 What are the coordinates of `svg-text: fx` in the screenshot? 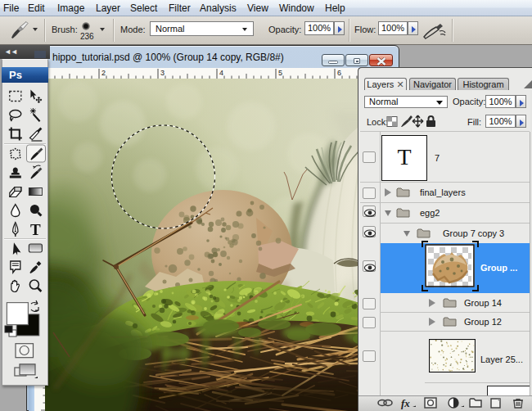 It's located at (406, 403).